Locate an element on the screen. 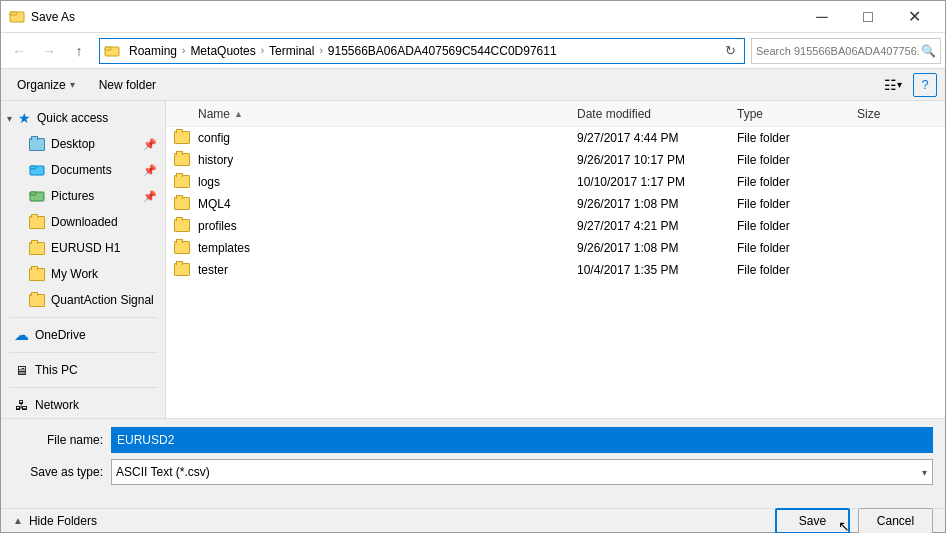  filename-label: File name: is located at coordinates (58, 440).